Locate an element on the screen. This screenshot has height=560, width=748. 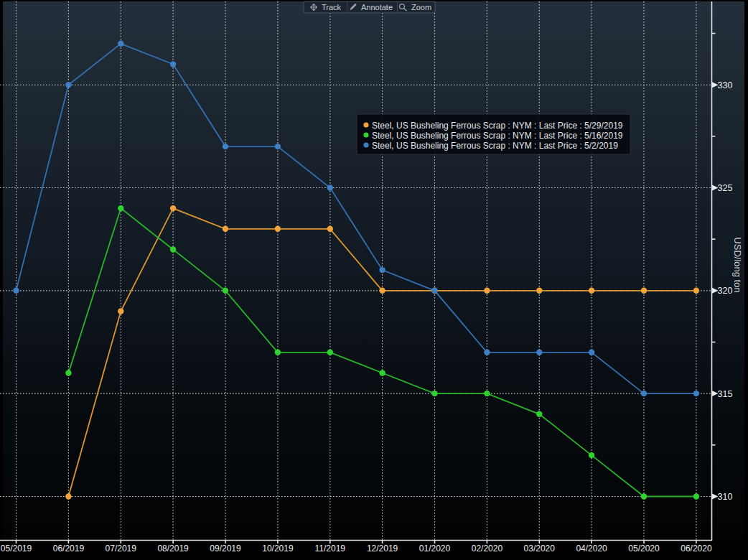
svg-text: Zoom is located at coordinates (421, 7).